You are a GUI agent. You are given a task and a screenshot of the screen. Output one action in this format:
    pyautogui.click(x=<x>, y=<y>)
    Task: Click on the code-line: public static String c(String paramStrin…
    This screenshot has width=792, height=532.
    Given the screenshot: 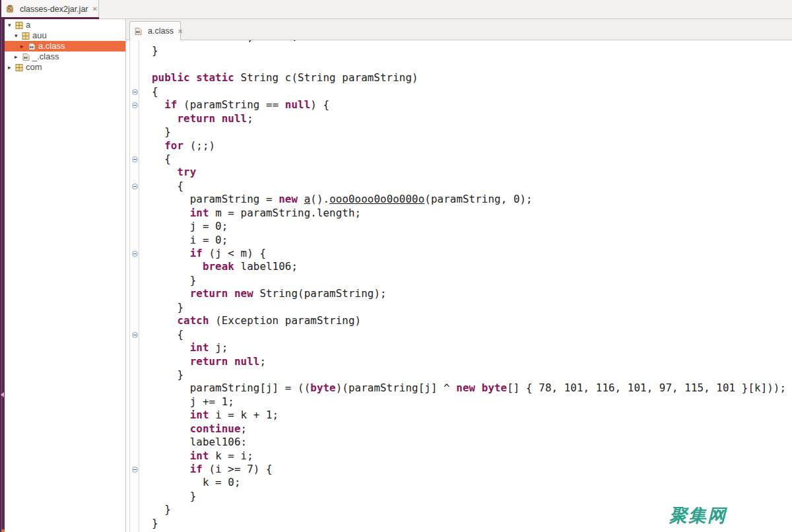 What is the action you would take?
    pyautogui.click(x=469, y=78)
    